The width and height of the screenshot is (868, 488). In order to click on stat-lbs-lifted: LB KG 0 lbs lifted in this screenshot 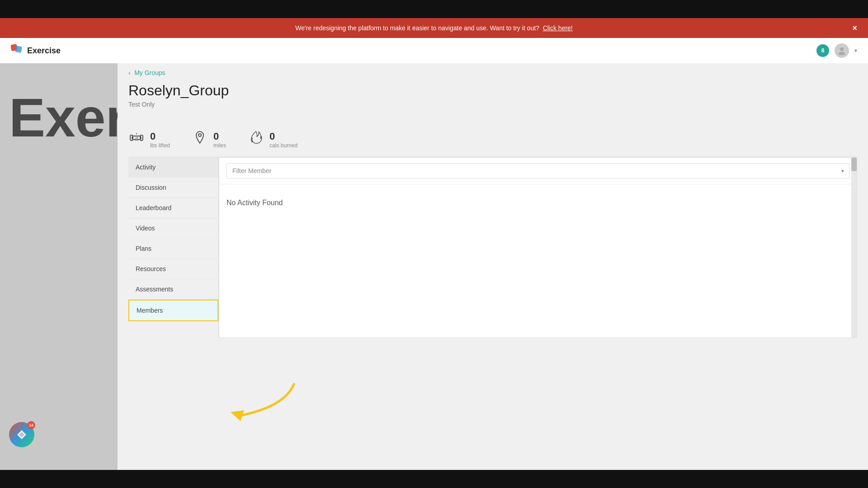, I will do `click(149, 140)`.